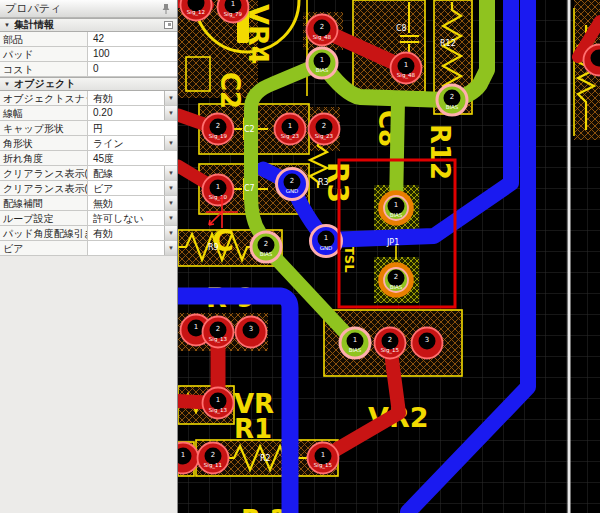  I want to click on pad-net-label: Sig_12, so click(196, 12).